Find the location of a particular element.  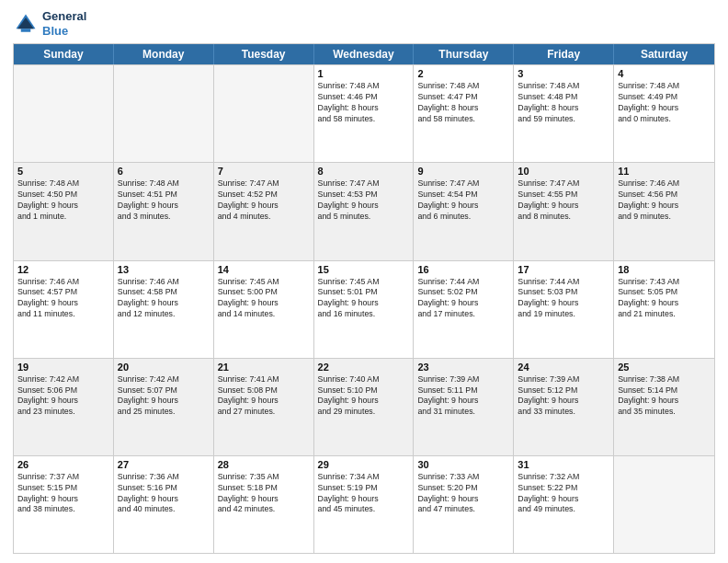

calendar-cell-4-2: 20Sunrise: 7:42 AM Sunset: 5:07 PM Dayli… is located at coordinates (164, 407).